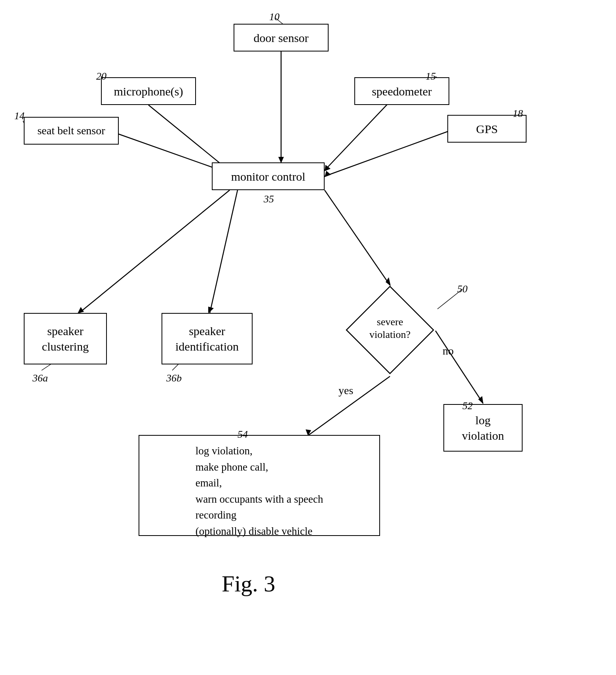 This screenshot has width=616, height=675. I want to click on ref-36a: 36a, so click(40, 378).